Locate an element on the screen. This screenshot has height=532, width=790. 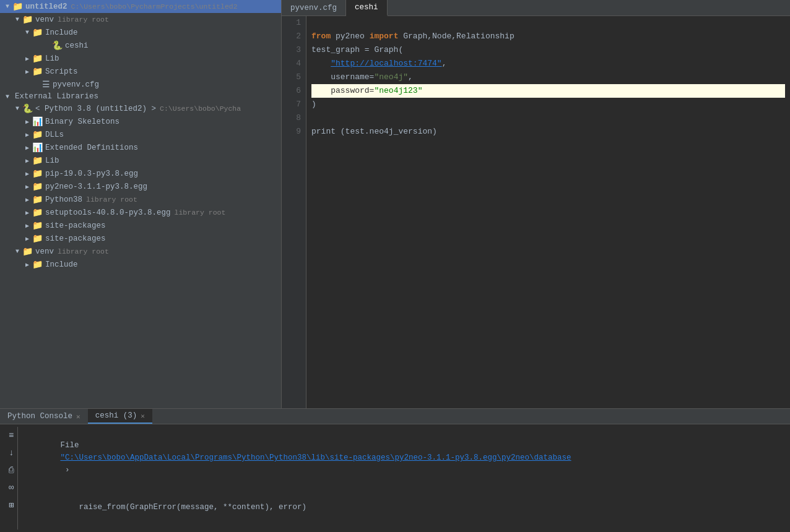
tab-label: ceshi is located at coordinates (367, 7).